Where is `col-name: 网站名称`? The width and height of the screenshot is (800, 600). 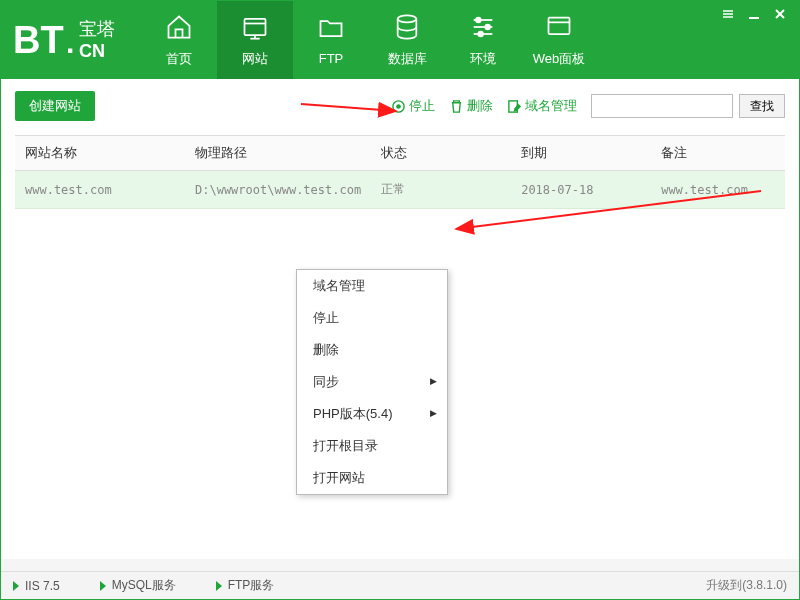
col-name: 网站名称 is located at coordinates (100, 154).